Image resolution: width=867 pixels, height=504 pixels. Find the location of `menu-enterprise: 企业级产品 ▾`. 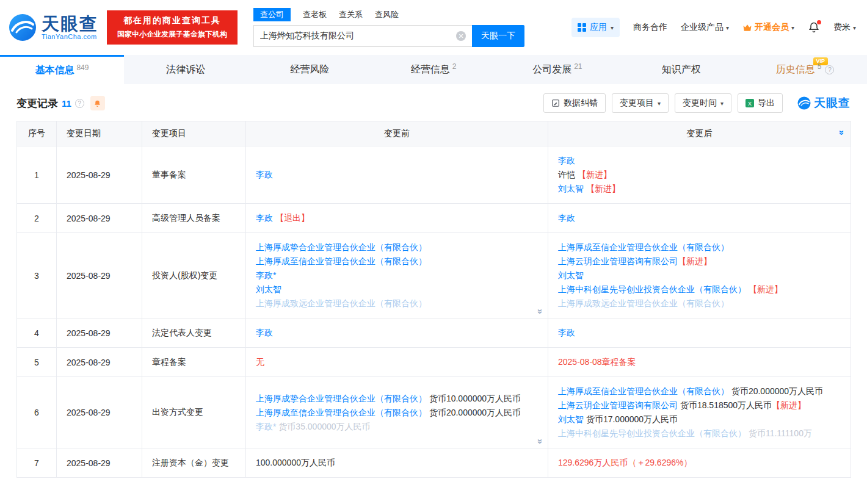

menu-enterprise: 企业级产品 ▾ is located at coordinates (705, 27).